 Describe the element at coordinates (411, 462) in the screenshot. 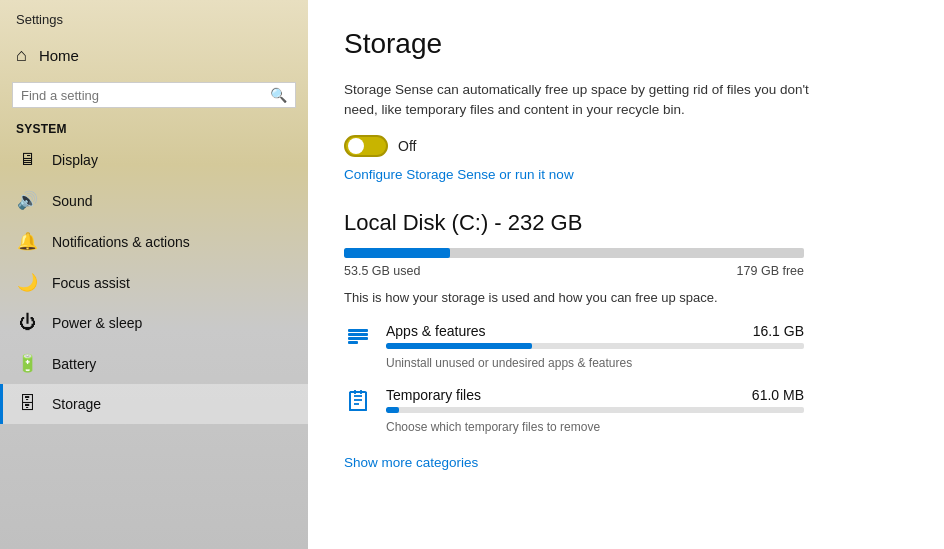

I see `show-more-link: Show more categories` at that location.